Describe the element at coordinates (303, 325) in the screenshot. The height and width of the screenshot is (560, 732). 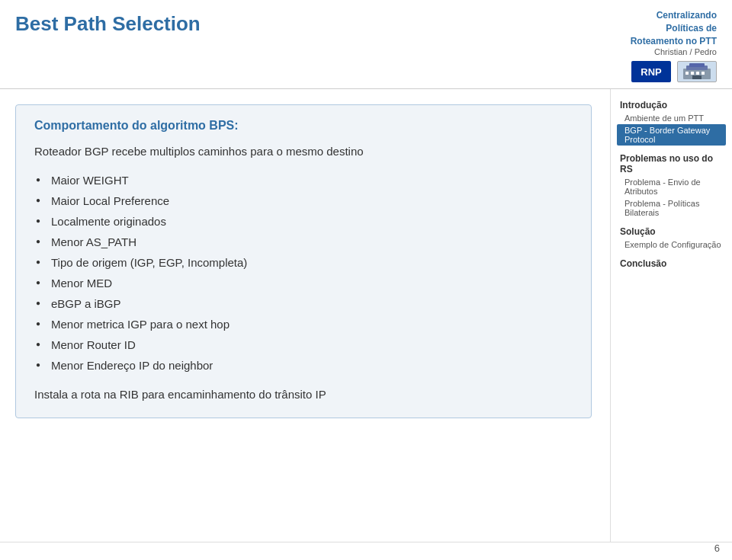
I see `list-item: Menor metrica IGP para o next hop` at that location.